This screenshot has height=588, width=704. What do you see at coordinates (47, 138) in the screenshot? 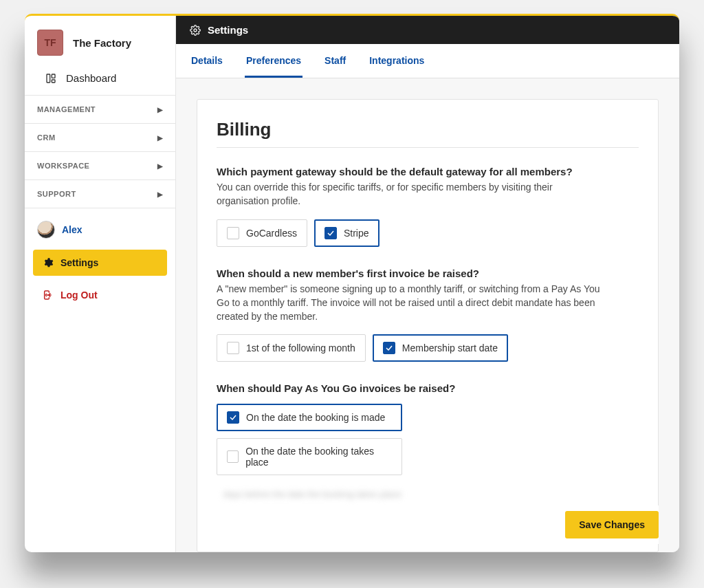
I see `sidebar-section-label: CRM` at bounding box center [47, 138].